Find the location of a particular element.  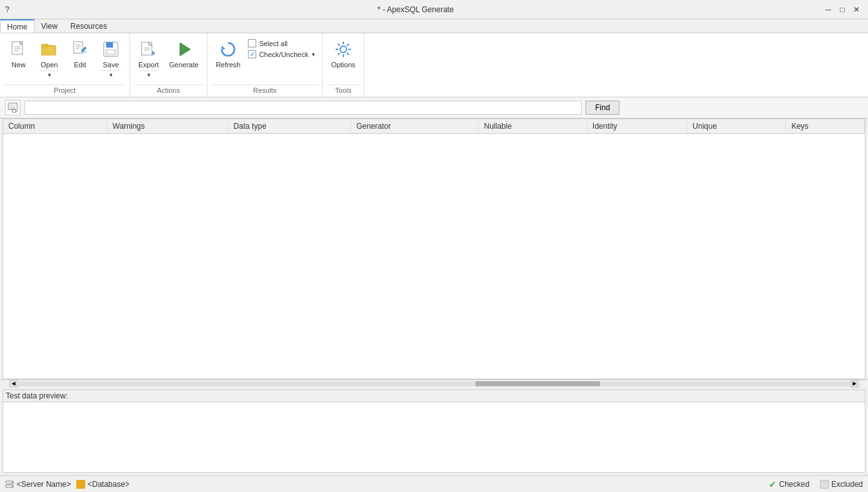

select-all-item: Select all is located at coordinates (282, 44).